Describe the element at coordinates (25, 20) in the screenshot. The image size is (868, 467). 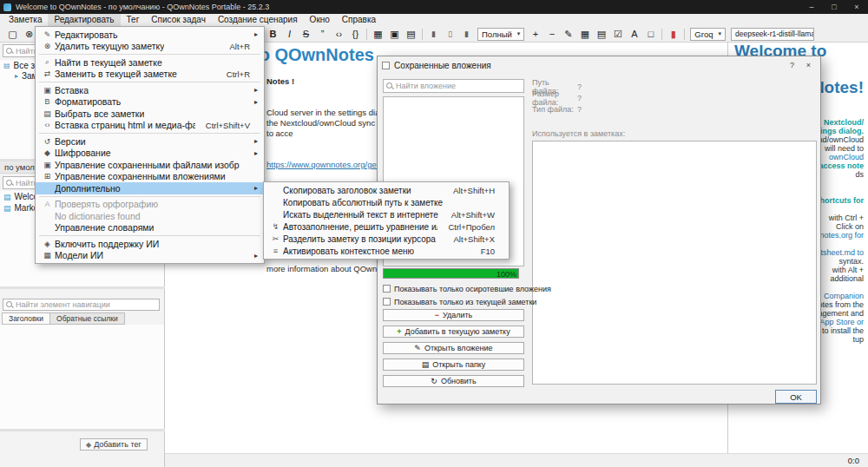
I see `menubar-item: Заметка` at that location.